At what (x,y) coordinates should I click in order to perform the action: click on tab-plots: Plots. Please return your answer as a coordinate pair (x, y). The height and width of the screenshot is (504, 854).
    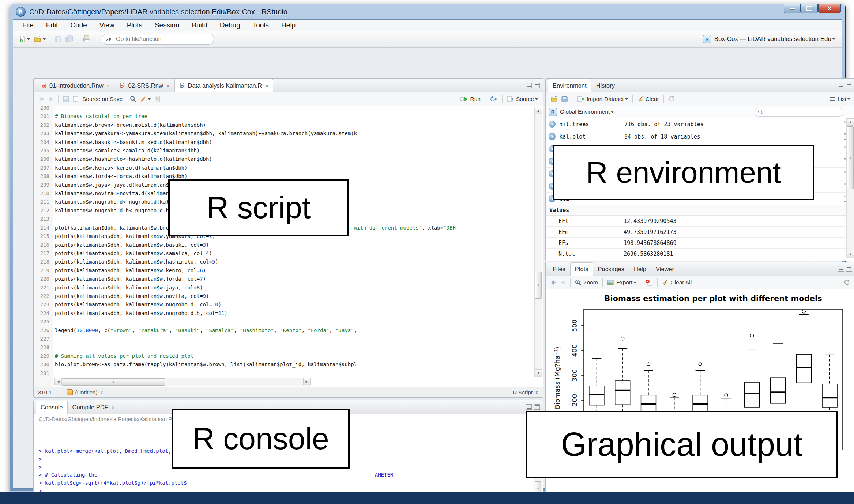
    Looking at the image, I should click on (582, 269).